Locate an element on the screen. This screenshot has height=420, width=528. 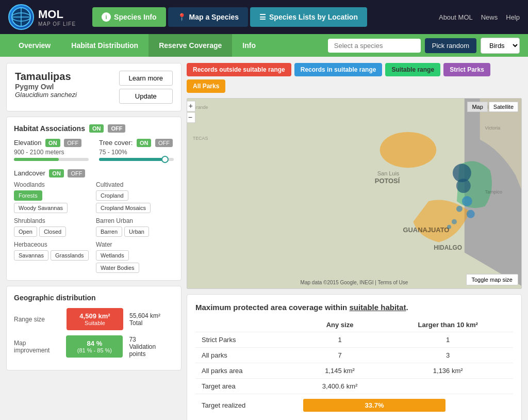
water-tags: Wetlands Water Bodies is located at coordinates (135, 262).